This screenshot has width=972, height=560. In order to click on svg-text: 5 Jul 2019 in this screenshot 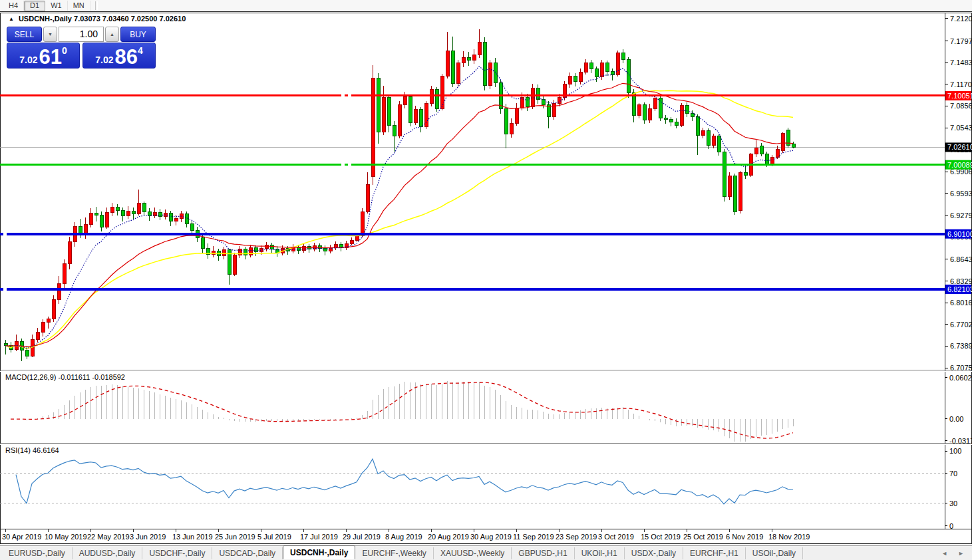, I will do `click(274, 537)`.